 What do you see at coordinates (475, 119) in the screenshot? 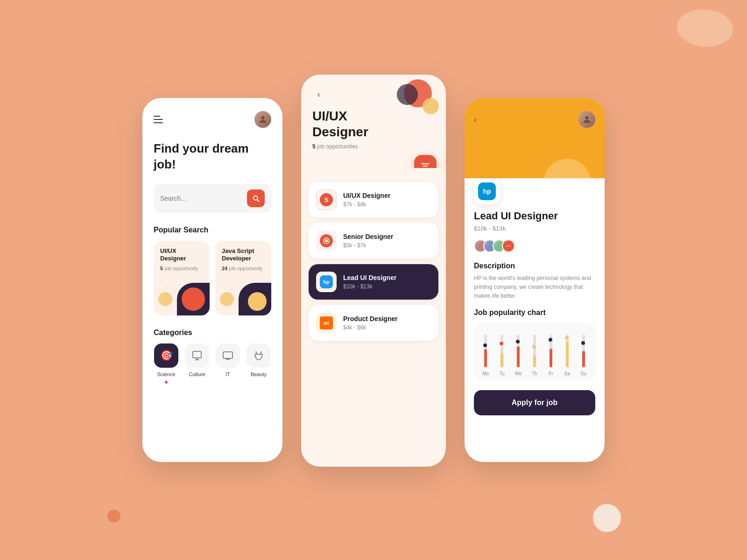
I see `back-button-3: ‹` at bounding box center [475, 119].